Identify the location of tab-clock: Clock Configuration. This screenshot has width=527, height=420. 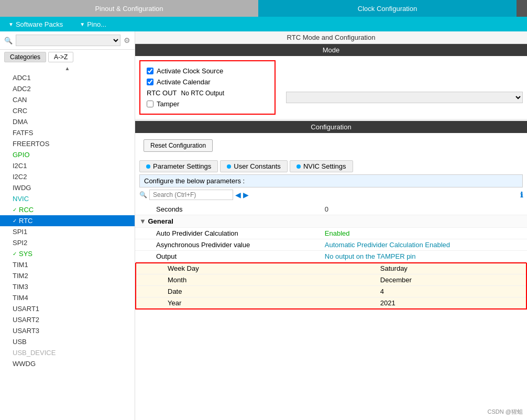
(388, 8).